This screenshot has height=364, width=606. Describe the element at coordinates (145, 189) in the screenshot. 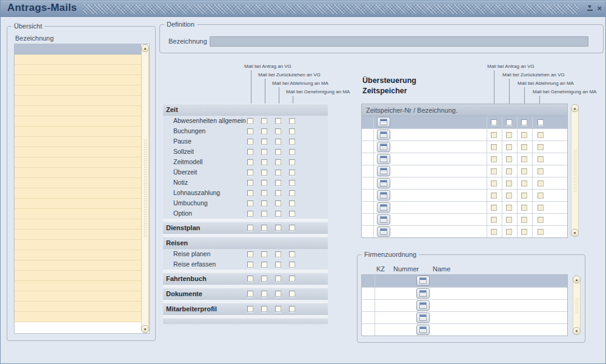

I see `uebersicht-scrollbar-thumb` at that location.